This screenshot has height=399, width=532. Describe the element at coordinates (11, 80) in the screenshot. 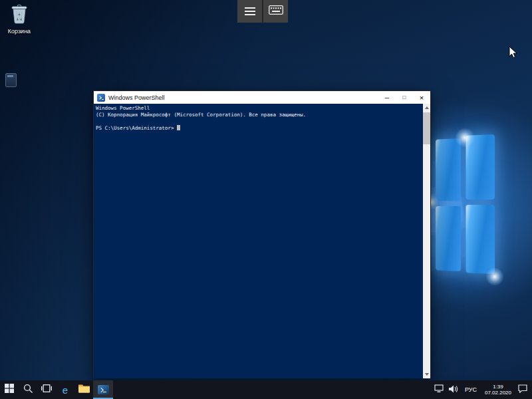

I see `app-shortcut-icon` at that location.